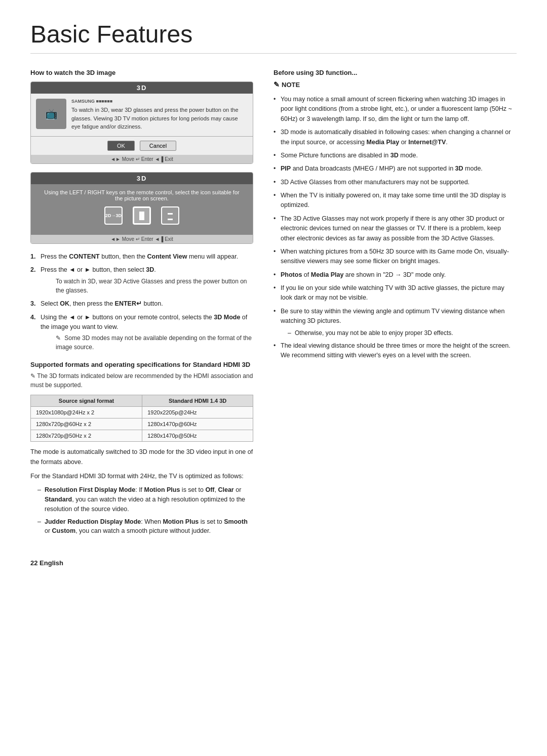 Image resolution: width=547 pixels, height=756 pixels. I want to click on note-title: ✎ NOTE, so click(395, 85).